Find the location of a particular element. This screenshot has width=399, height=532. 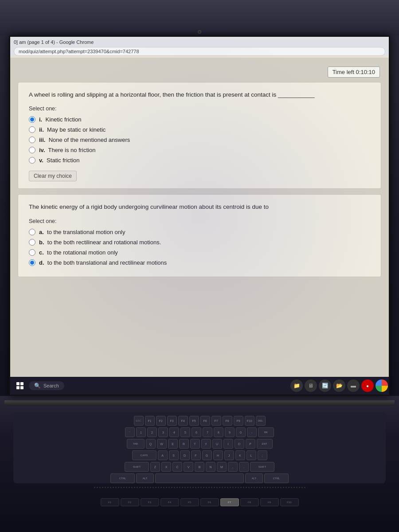

key-5: 5 is located at coordinates (185, 432).